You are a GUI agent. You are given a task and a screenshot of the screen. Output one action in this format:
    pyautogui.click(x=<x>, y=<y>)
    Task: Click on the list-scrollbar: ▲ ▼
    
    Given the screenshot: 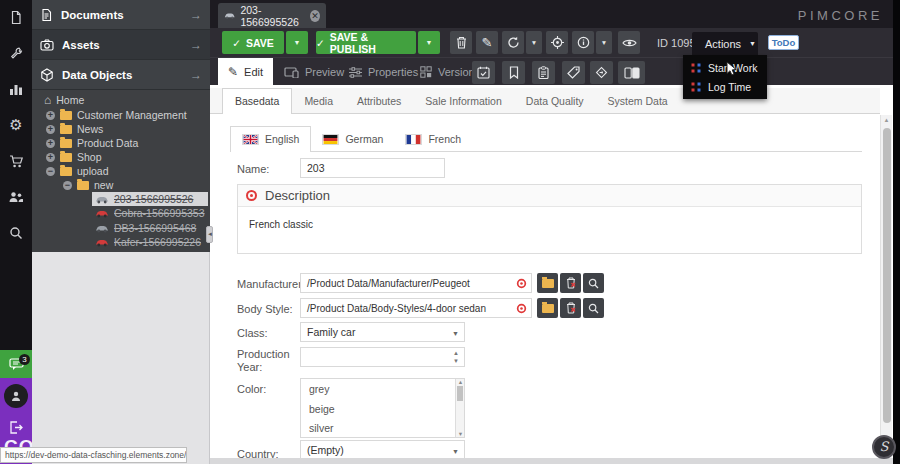 What is the action you would take?
    pyautogui.click(x=460, y=408)
    